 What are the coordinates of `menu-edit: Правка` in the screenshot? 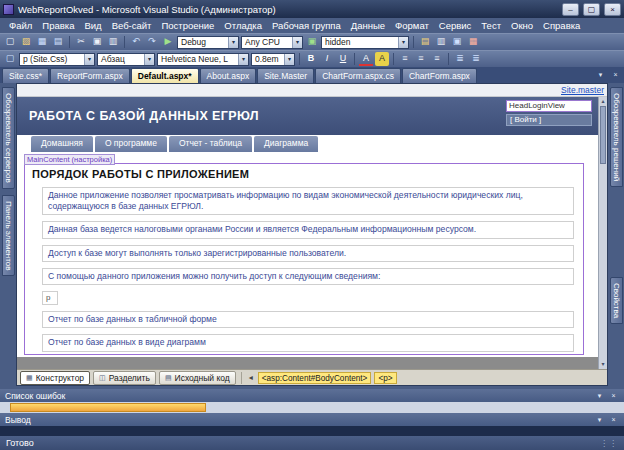 It's located at (58, 26).